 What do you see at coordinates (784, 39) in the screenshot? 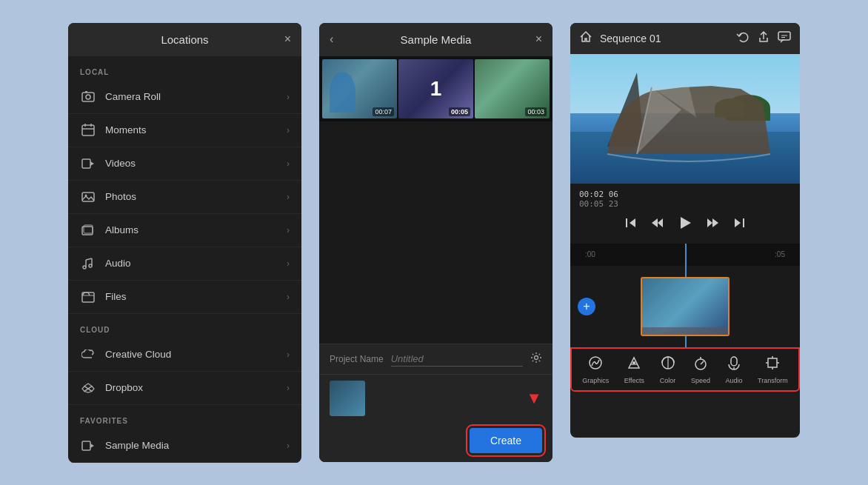
I see `comment-button` at bounding box center [784, 39].